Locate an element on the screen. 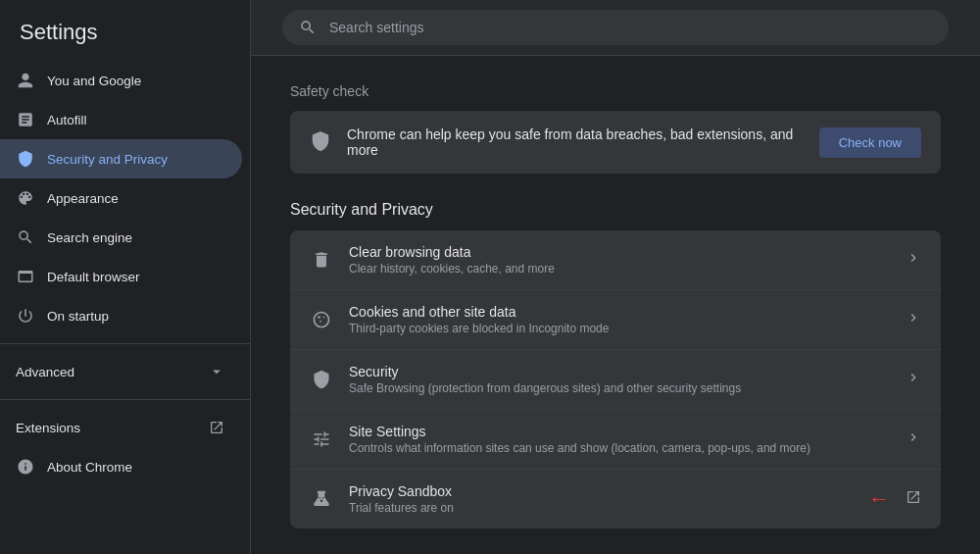  privacy-sandbox-content: Privacy Sandbox Trial features are on is located at coordinates (601, 499).